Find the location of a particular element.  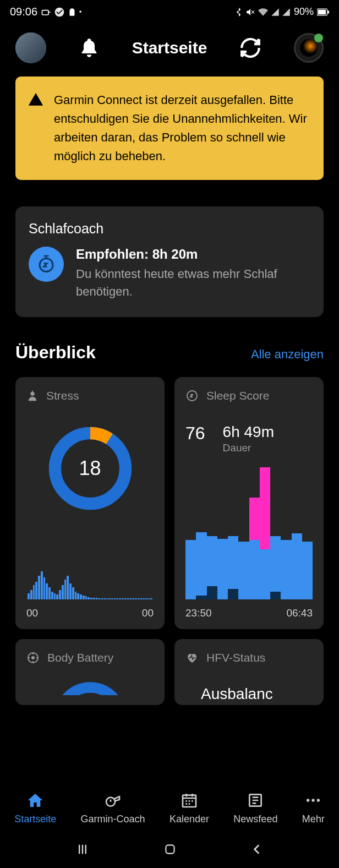

outage-alert: Garmin Connect ist derzeit ausgefallen. … is located at coordinates (170, 128).